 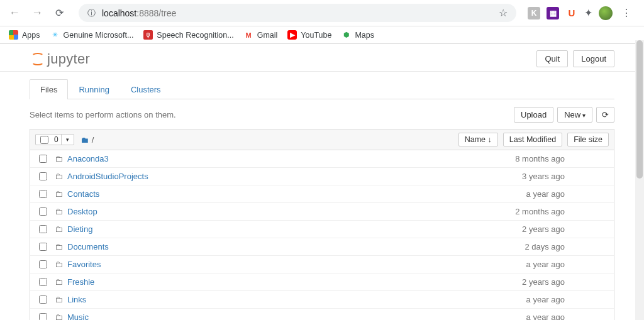 What do you see at coordinates (322, 13) in the screenshot?
I see `browser-toolbar: ← → ⟳ ⓘ localhost:8888/tree ☆ K ▦ U ✦ ⋮` at bounding box center [322, 13].